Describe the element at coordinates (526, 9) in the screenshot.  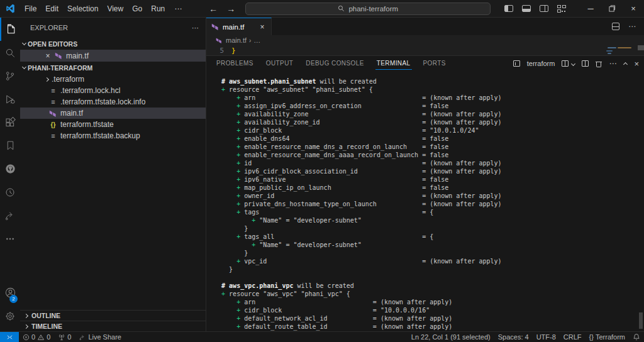
I see `toggle-panel-icon` at that location.